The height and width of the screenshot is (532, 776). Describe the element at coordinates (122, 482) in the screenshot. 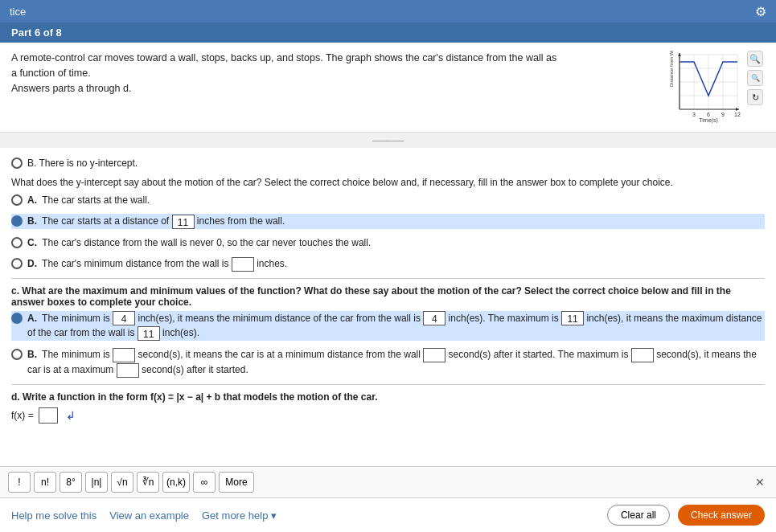

I see `math-btn-sqrt: √n` at that location.